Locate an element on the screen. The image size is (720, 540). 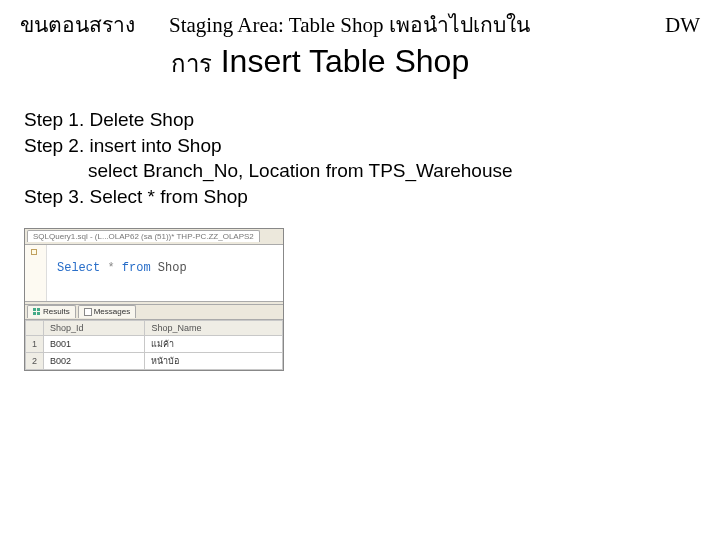
table-row: 1 B001 แม่ค้า is located at coordinates (154, 344).